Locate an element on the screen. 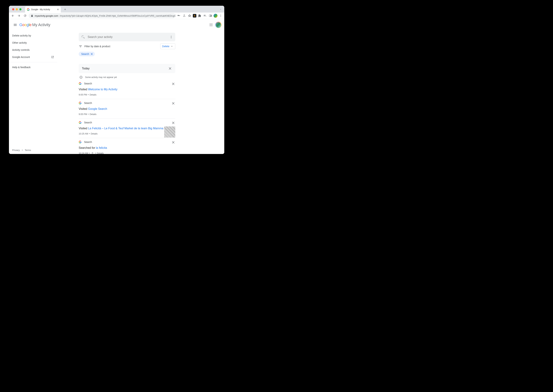 The height and width of the screenshot is (392, 553). activity-thumbnail is located at coordinates (170, 132).